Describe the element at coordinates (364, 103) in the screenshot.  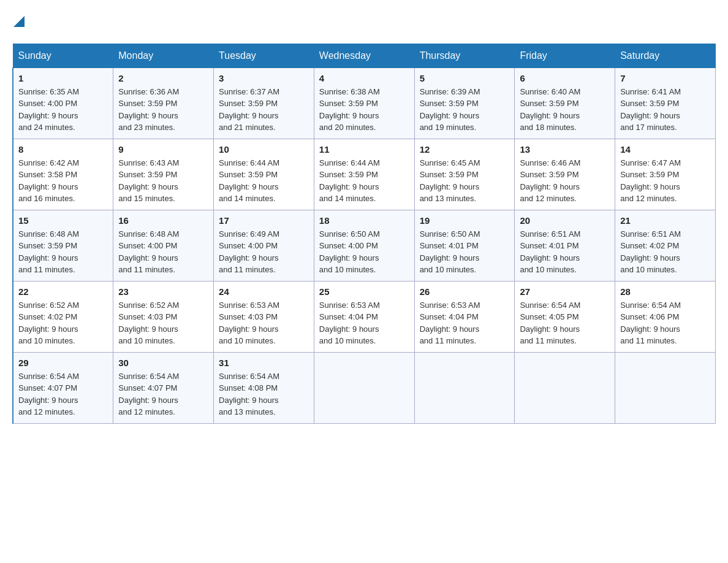
I see `calendar-week-row: 1 Sunrise: 6:35 AMSunset: 4:00 PMDayligh…` at that location.